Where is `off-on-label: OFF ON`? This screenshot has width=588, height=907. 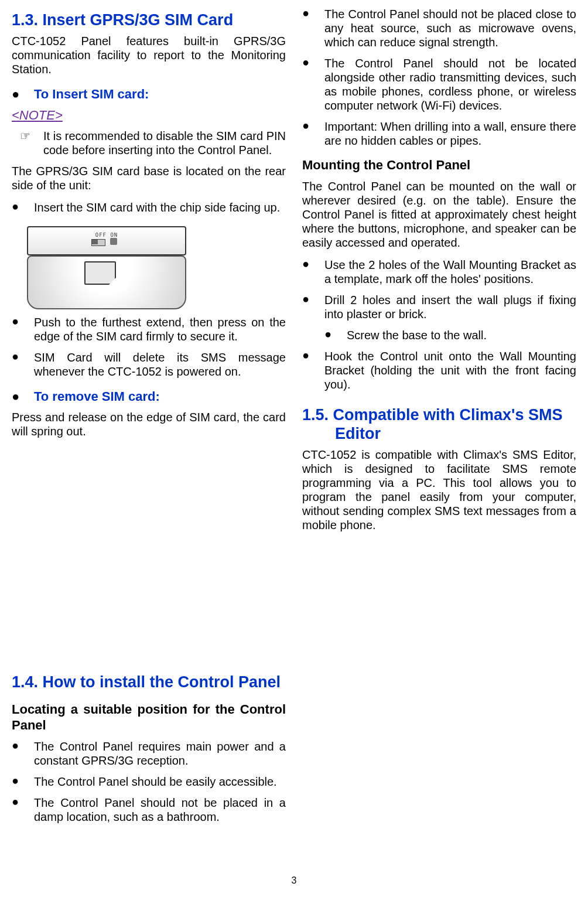
off-on-label: OFF ON is located at coordinates (107, 235).